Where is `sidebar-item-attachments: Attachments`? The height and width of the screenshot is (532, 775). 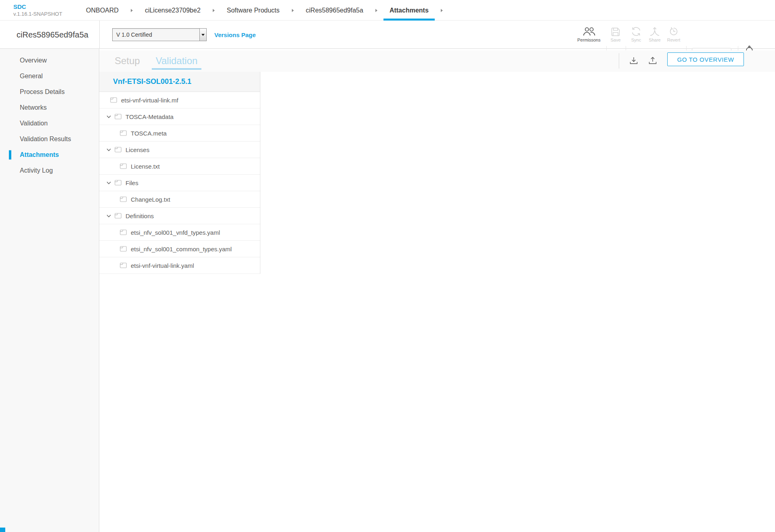 sidebar-item-attachments: Attachments is located at coordinates (49, 155).